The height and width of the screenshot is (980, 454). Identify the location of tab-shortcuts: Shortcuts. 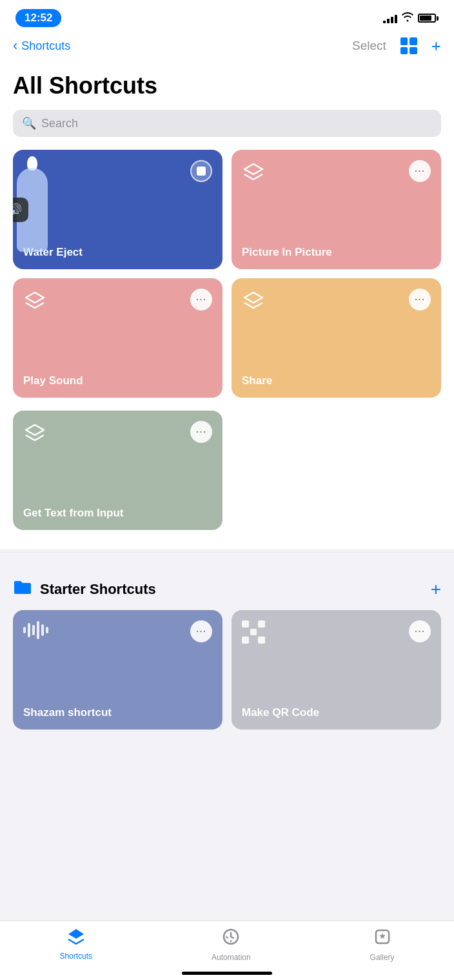
(76, 945).